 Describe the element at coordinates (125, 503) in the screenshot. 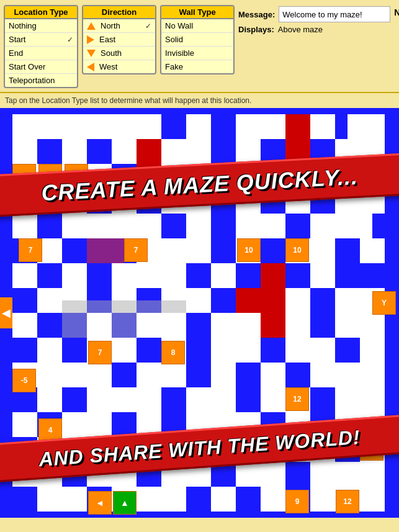

I see `cell-green-start: ▲` at that location.